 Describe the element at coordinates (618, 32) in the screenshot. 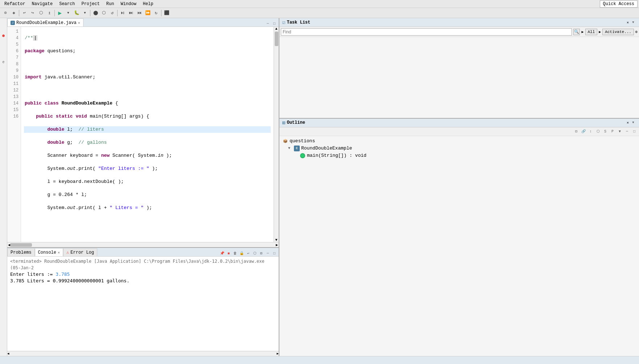

I see `task-list-activate-filter: Activate...` at that location.